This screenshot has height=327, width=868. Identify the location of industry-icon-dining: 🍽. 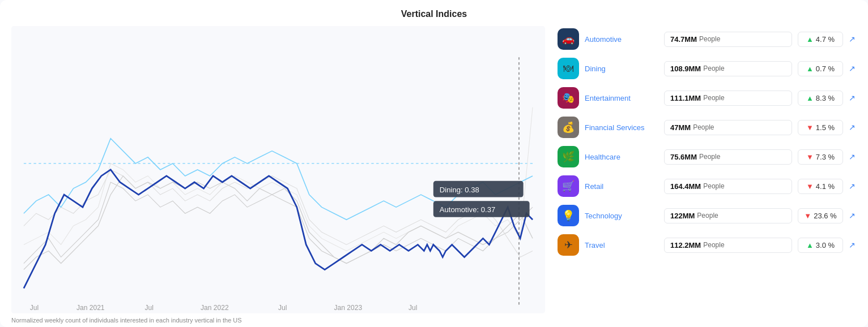
(568, 68).